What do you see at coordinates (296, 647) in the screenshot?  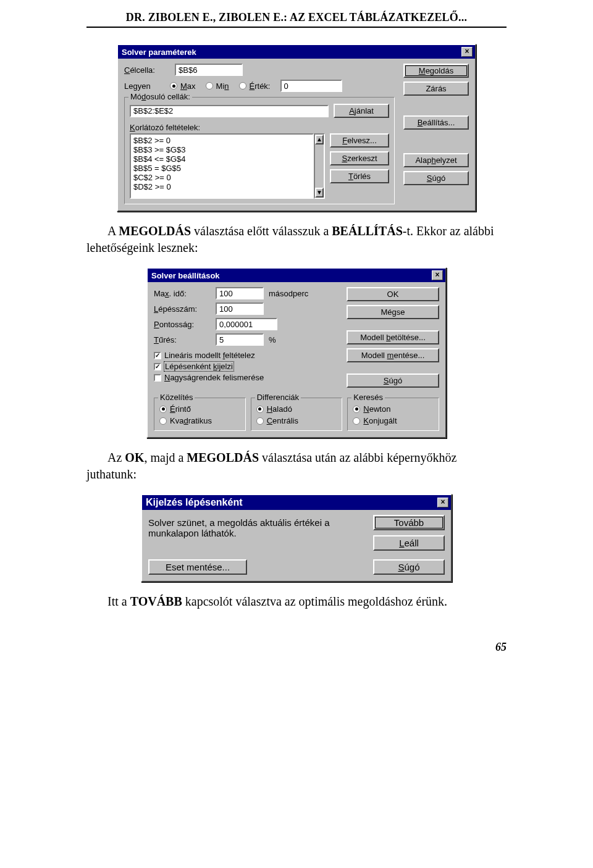 I see `page-number: 65` at bounding box center [296, 647].